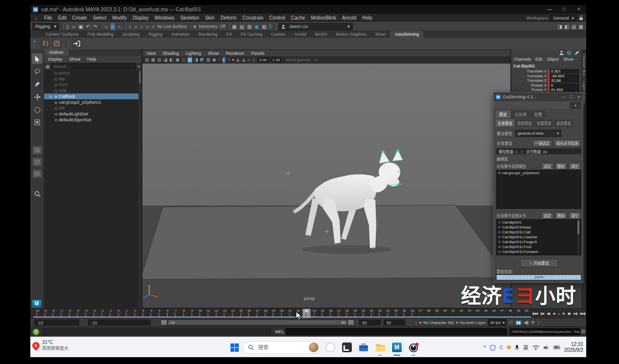 The image size is (619, 364). What do you see at coordinates (560, 26) in the screenshot?
I see `toggle-attribute-editor-icon: ◨` at bounding box center [560, 26].